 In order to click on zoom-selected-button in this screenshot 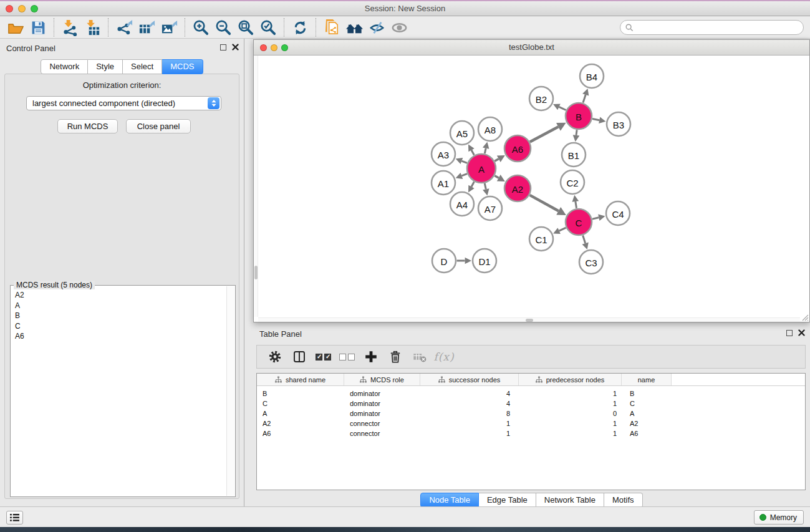, I will do `click(268, 27)`.